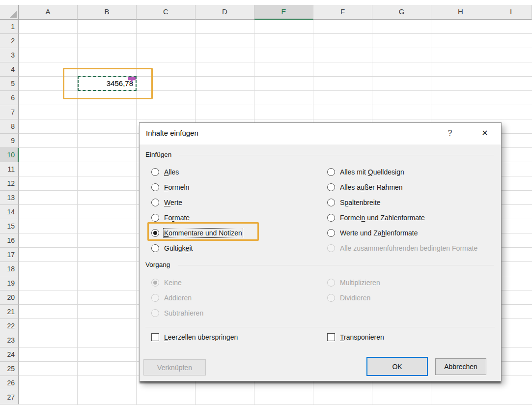 This screenshot has height=405, width=532. What do you see at coordinates (9, 269) in the screenshot?
I see `row-header-18: 18` at bounding box center [9, 269].